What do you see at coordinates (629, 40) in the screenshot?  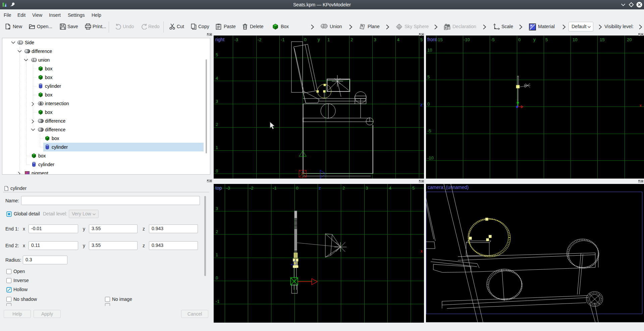 I see `svg-text: 20` at bounding box center [629, 40].